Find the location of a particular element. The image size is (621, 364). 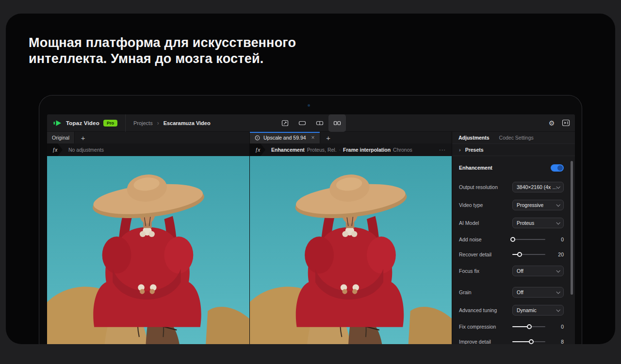

video-type-dropdown: Progressive is located at coordinates (538, 205).